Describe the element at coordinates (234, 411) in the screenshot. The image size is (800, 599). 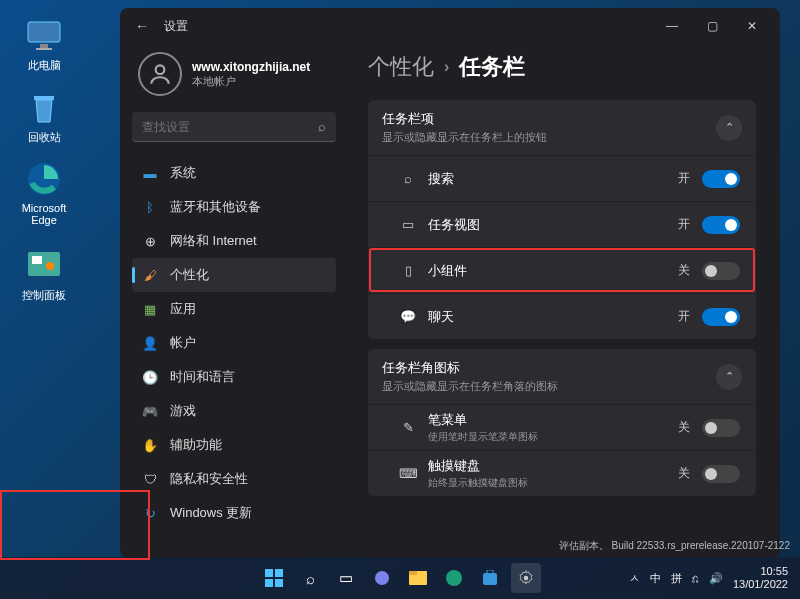
I see `sidebar-item-7: 🎮游戏` at that location.